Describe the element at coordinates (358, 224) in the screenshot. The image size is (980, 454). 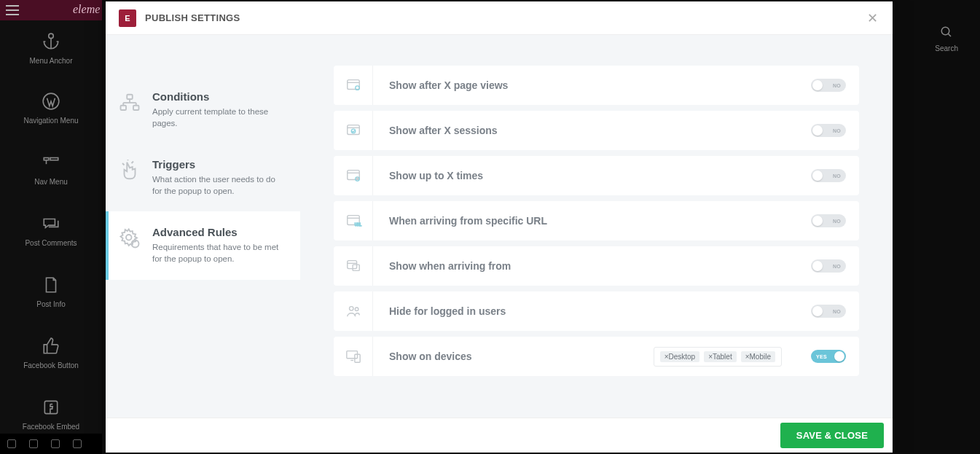
I see `svg-text: URL` at that location.